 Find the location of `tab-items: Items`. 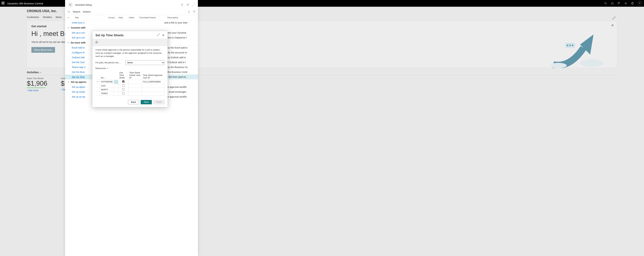

tab-items: Items is located at coordinates (59, 17).